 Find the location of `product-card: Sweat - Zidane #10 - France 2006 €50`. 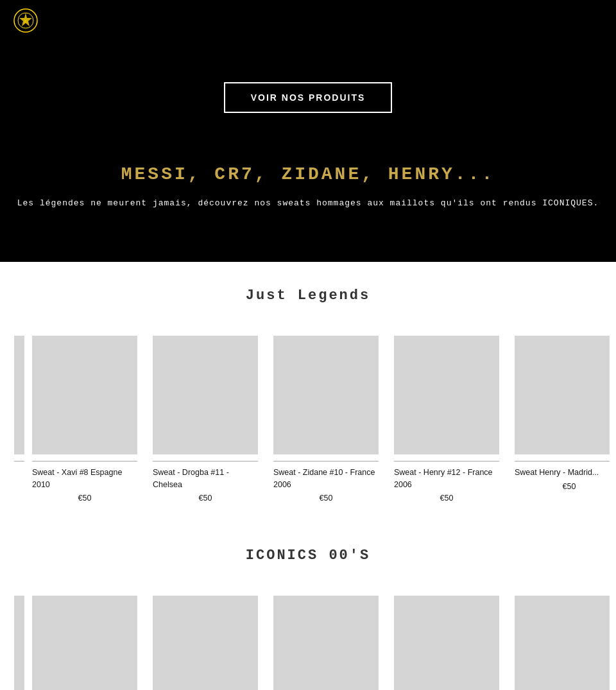

product-card: Sweat - Zidane #10 - France 2006 €50 is located at coordinates (326, 420).